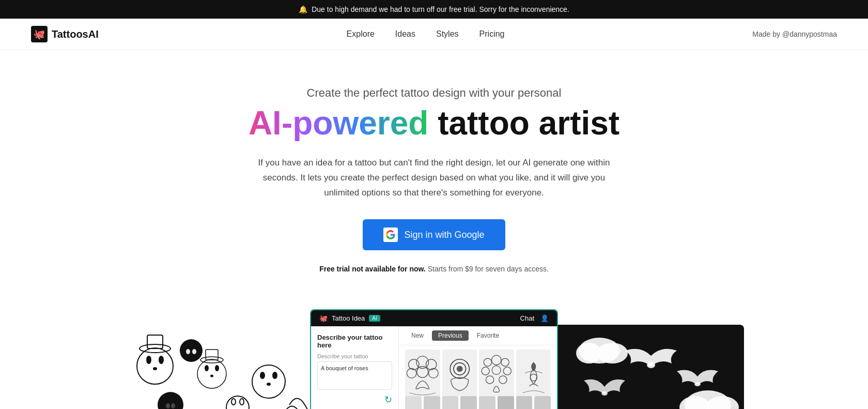  I want to click on bats-illustration, so click(651, 367).